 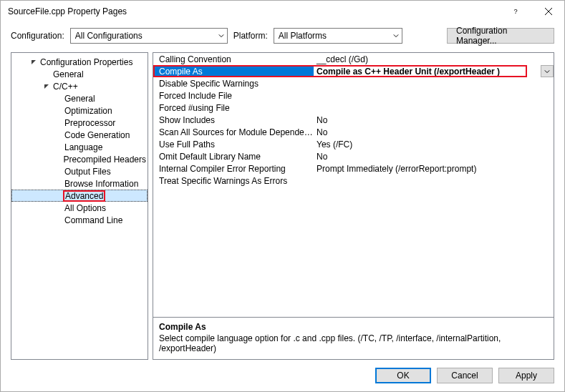 What do you see at coordinates (79, 110) in the screenshot?
I see `tree-item-optimization: Optimization` at bounding box center [79, 110].